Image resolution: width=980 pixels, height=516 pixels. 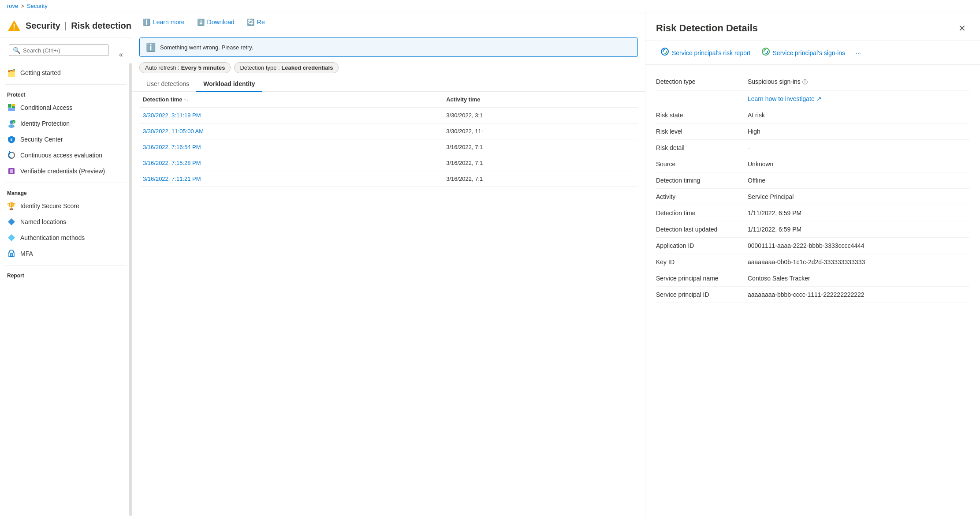 I want to click on detail-label-key-id: Key ID, so click(x=700, y=262).